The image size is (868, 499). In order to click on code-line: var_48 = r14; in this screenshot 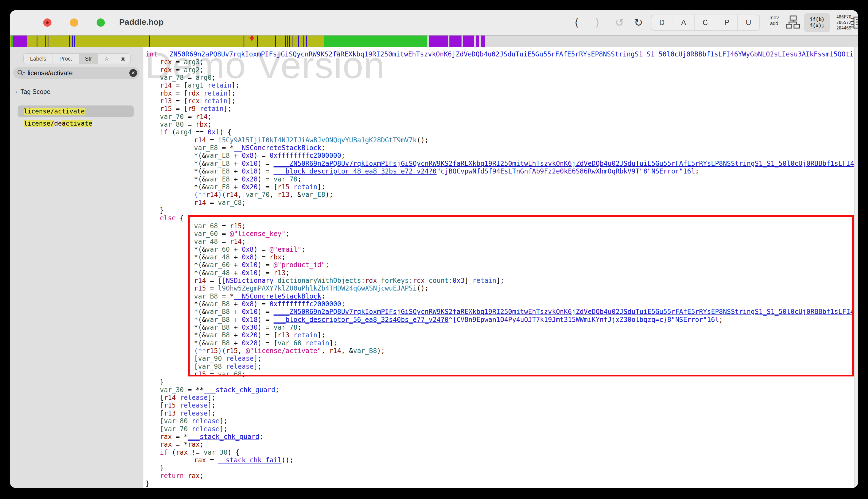, I will do `click(499, 241)`.